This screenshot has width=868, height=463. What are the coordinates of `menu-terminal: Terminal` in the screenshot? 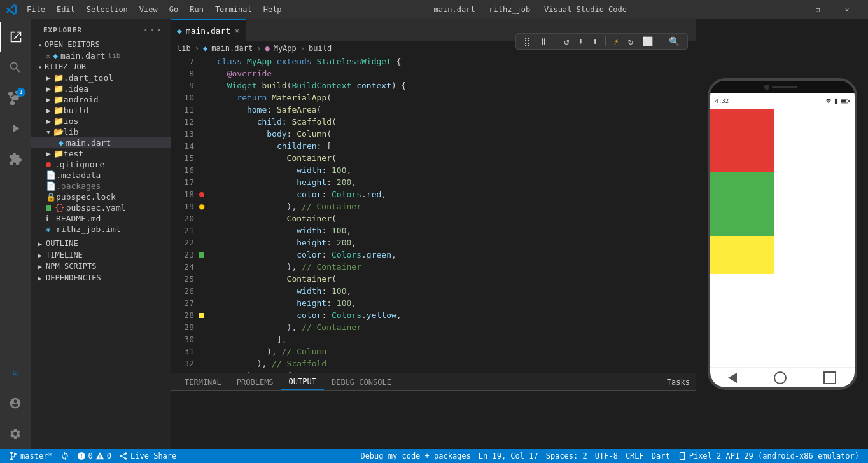 It's located at (234, 10).